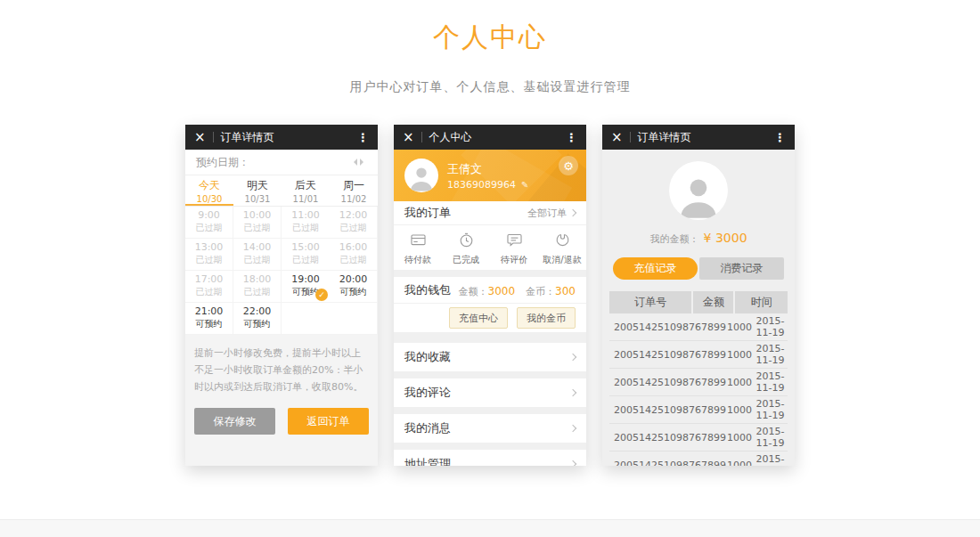 The image size is (980, 537). I want to click on wallet-title: 我的钱包, so click(428, 290).